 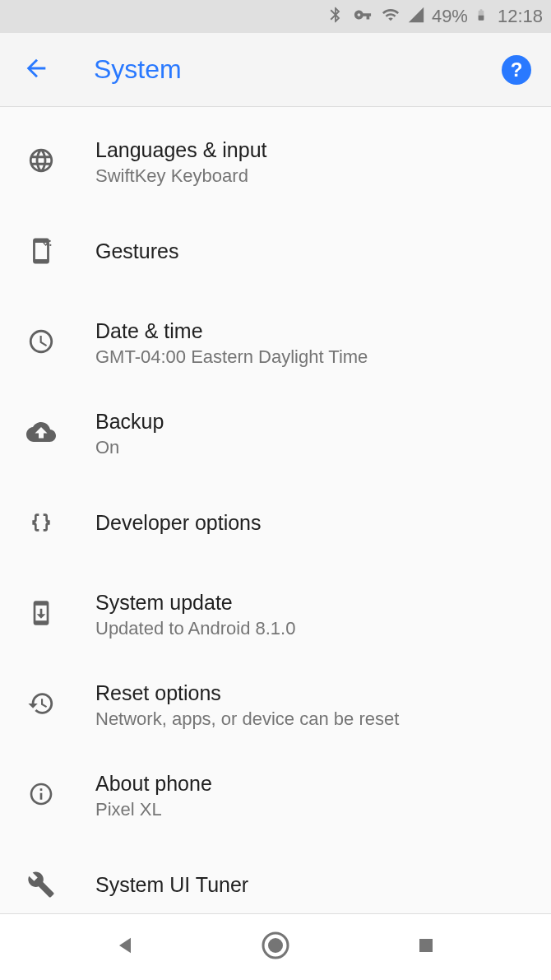 I want to click on list-item-title: System UI Tuner, so click(x=315, y=885).